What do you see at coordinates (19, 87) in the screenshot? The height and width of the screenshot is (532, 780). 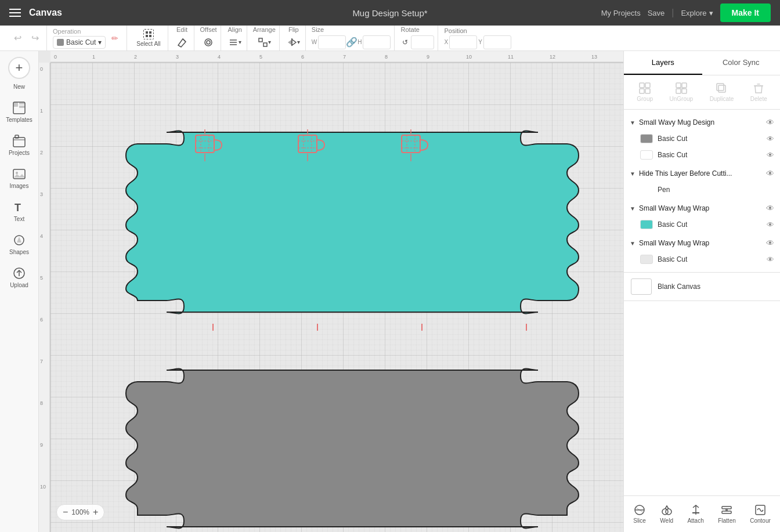 I see `new-label: New` at bounding box center [19, 87].